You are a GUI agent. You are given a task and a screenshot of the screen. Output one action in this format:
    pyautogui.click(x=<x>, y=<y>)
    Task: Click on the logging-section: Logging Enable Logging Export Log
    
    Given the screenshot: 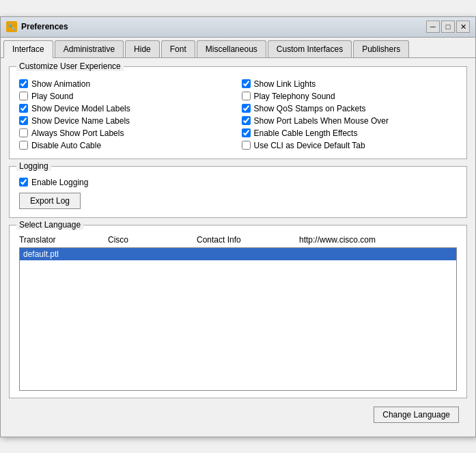 What is the action you would take?
    pyautogui.click(x=238, y=192)
    